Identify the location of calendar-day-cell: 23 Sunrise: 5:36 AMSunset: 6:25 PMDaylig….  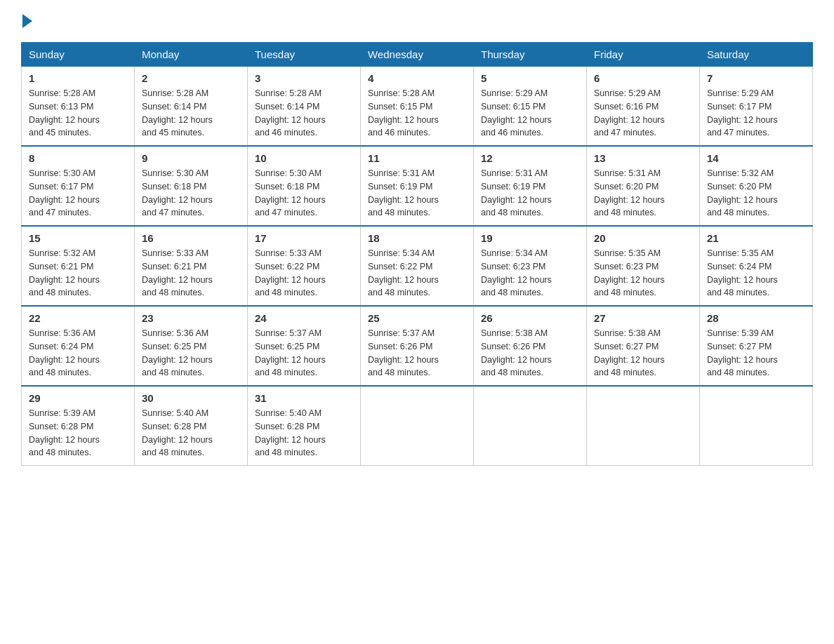
(191, 346).